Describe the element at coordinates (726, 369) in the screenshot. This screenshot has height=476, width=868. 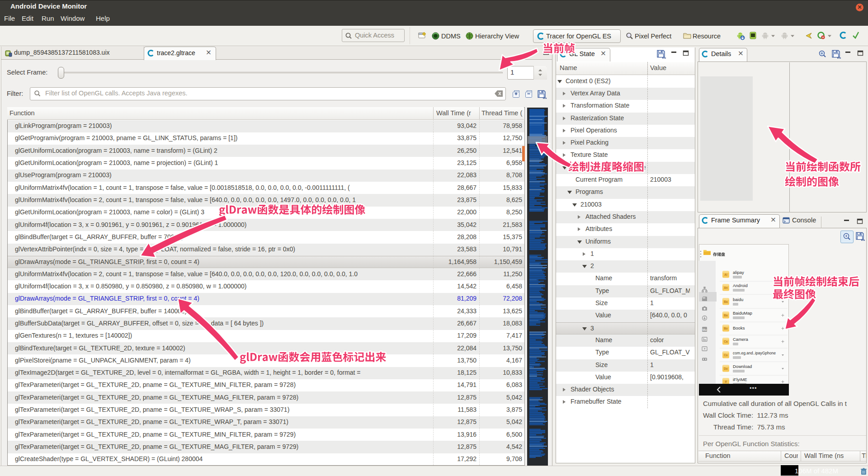
I see `svg-text: Do` at that location.